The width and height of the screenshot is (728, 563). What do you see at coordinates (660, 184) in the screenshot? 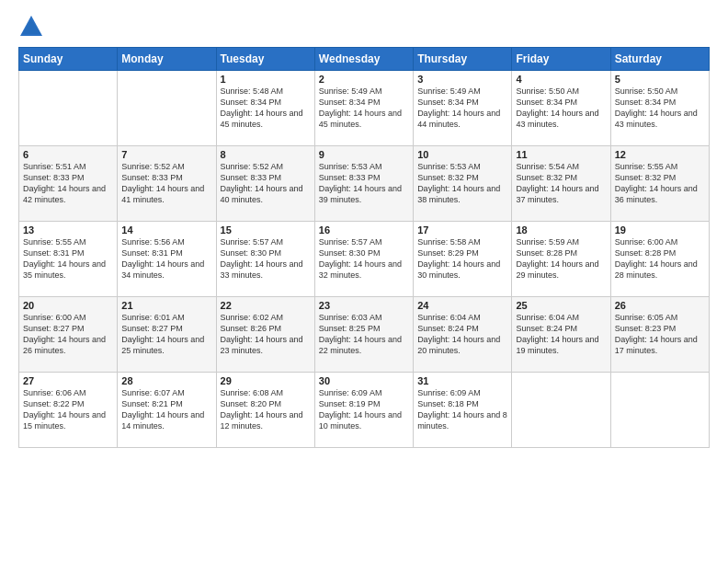
I see `calendar-cell: 12Sunrise: 5:55 AM Sunset: 8:32 PM Dayli…` at bounding box center [660, 184].